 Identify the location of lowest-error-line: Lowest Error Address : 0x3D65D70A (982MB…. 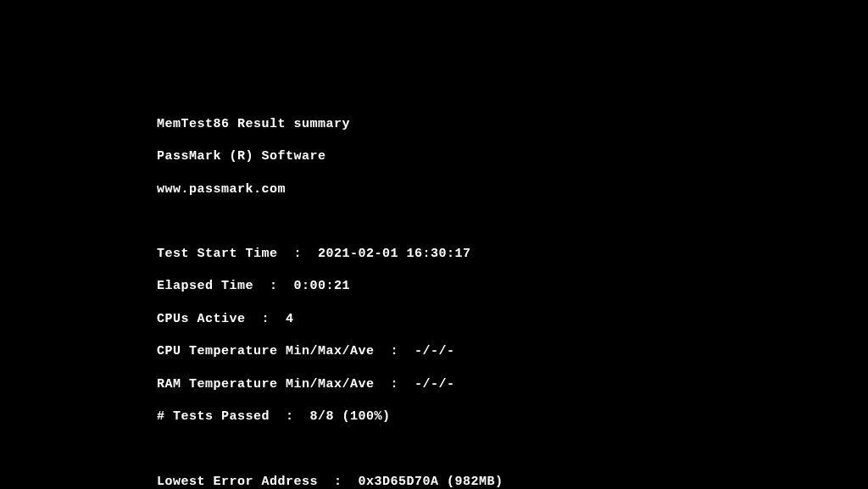
(512, 481).